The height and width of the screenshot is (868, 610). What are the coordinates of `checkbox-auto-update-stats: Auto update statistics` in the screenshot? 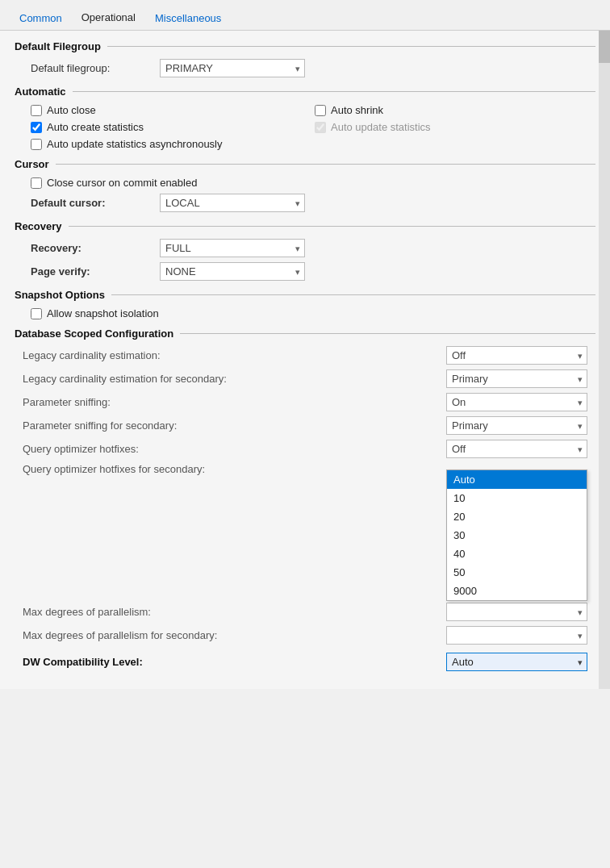 It's located at (455, 127).